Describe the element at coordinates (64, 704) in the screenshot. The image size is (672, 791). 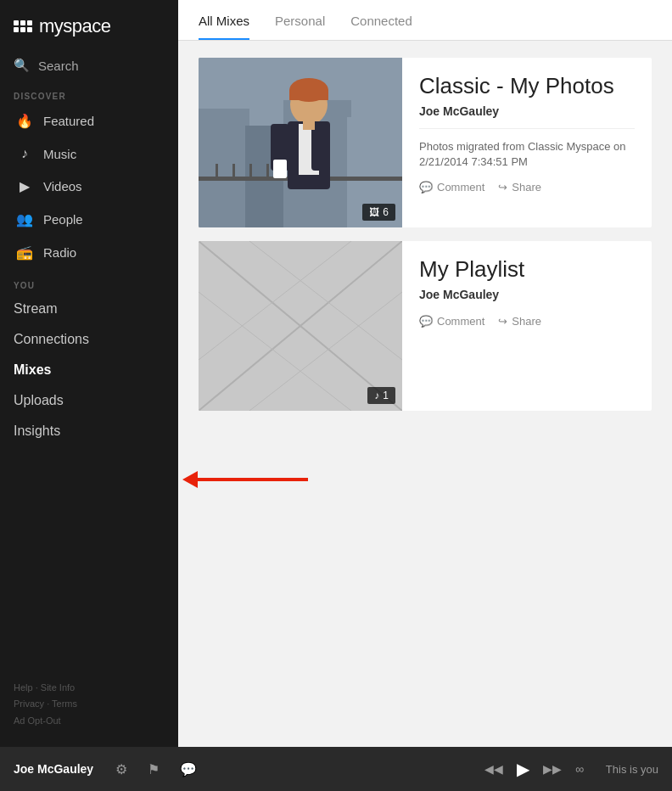
I see `terms-link: Terms` at that location.